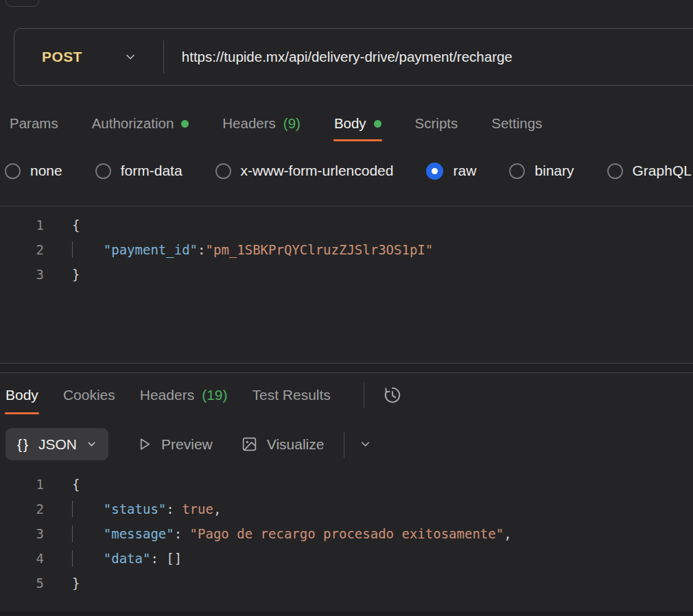 This screenshot has height=616, width=693. What do you see at coordinates (184, 395) in the screenshot?
I see `response-tab-headers: Headers(19)` at bounding box center [184, 395].